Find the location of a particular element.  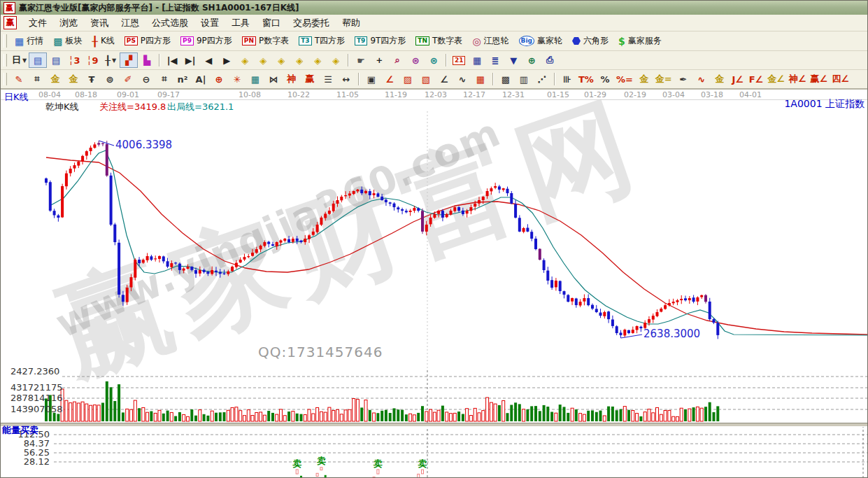

rect-measure-icon: ▣ is located at coordinates (371, 79).